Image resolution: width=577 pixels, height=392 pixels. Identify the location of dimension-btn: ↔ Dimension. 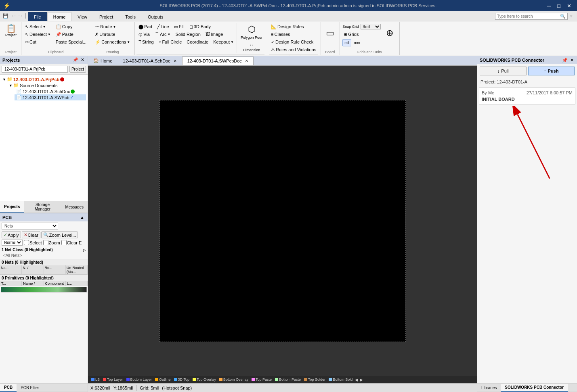
(252, 47).